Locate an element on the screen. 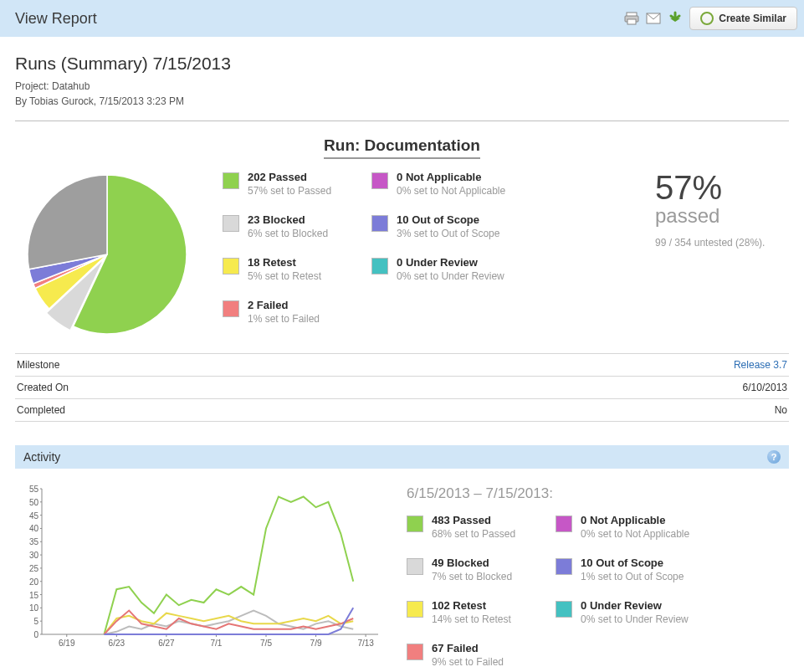 Image resolution: width=804 pixels, height=672 pixels. legend-title: 483 Passed is located at coordinates (474, 521).